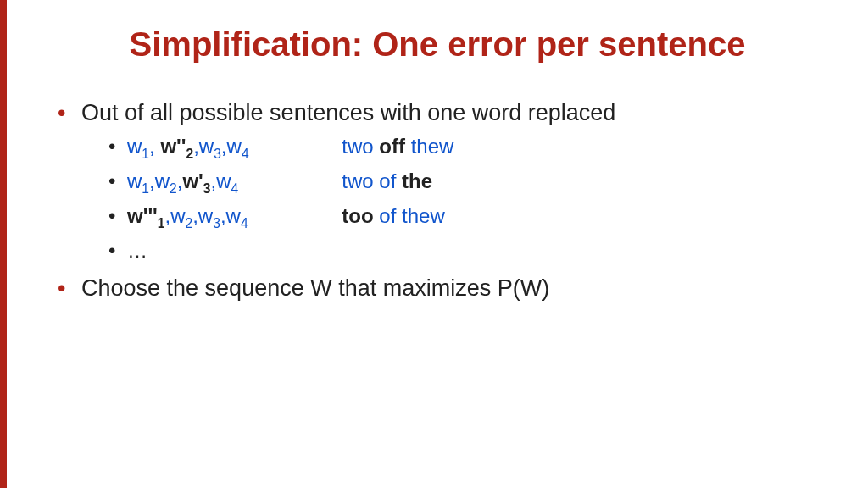 This screenshot has height=488, width=868. Describe the element at coordinates (442, 288) in the screenshot. I see `bullet-item-2: Choose the sequence W that maximizes P(W…` at that location.